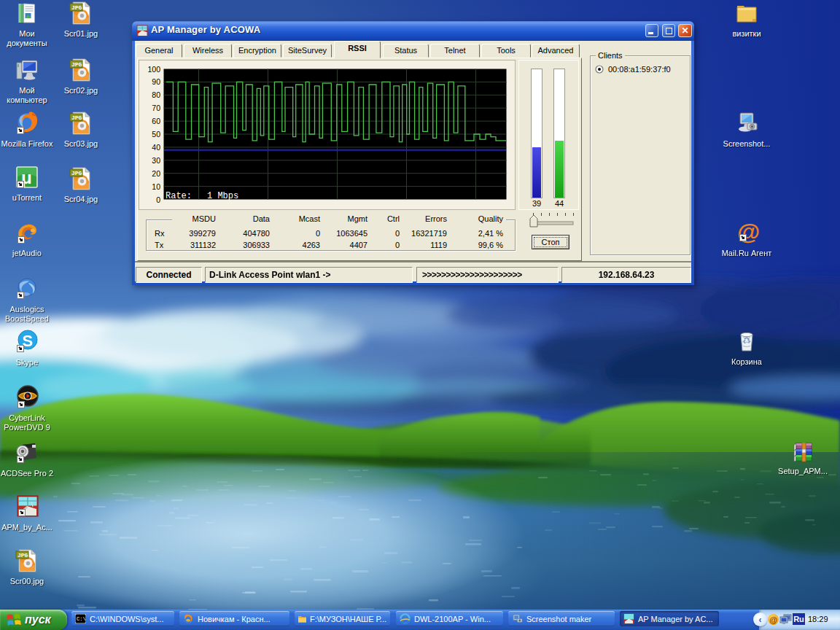  What do you see at coordinates (537, 203) in the screenshot?
I see `svg-text: 39` at bounding box center [537, 203].